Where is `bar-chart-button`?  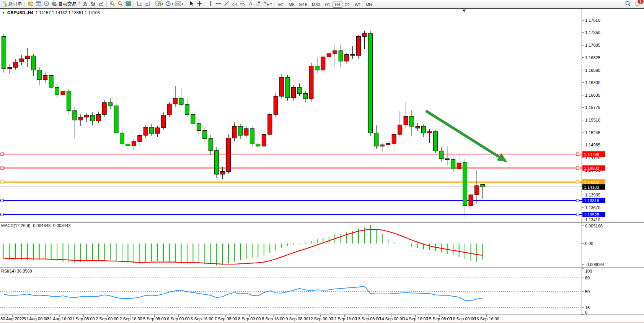
bar-chart-button is located at coordinates (85, 4).